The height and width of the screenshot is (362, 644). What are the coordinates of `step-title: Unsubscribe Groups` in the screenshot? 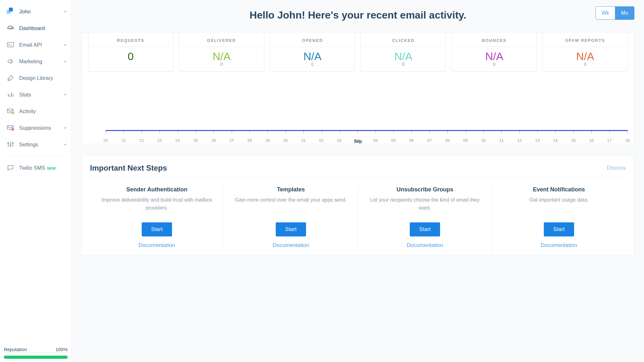 It's located at (425, 190).